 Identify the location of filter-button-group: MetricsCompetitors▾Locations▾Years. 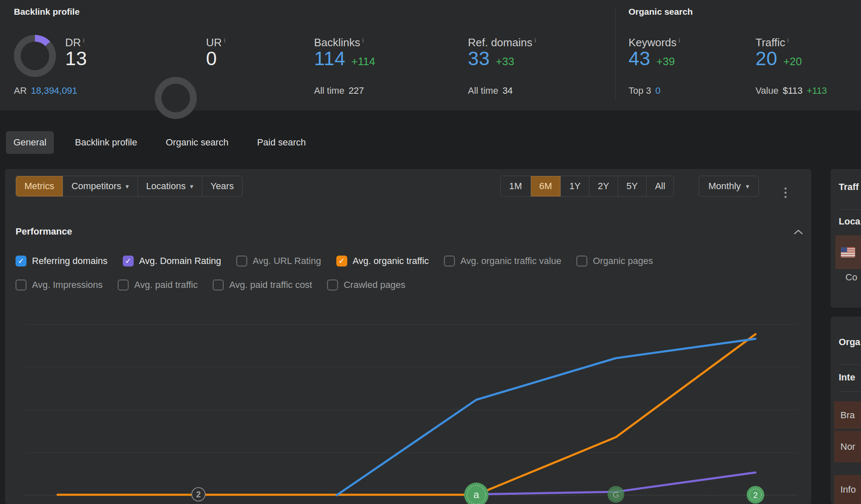
(129, 186).